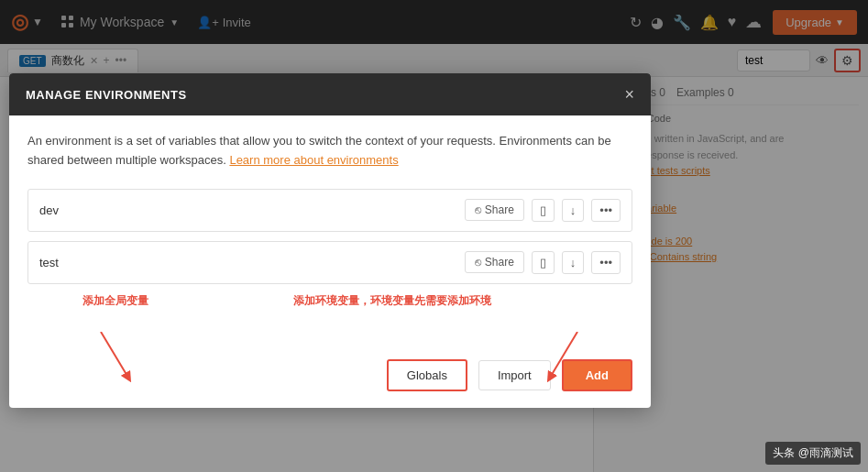  Describe the element at coordinates (427, 376) in the screenshot. I see `globals-button: Globals` at that location.